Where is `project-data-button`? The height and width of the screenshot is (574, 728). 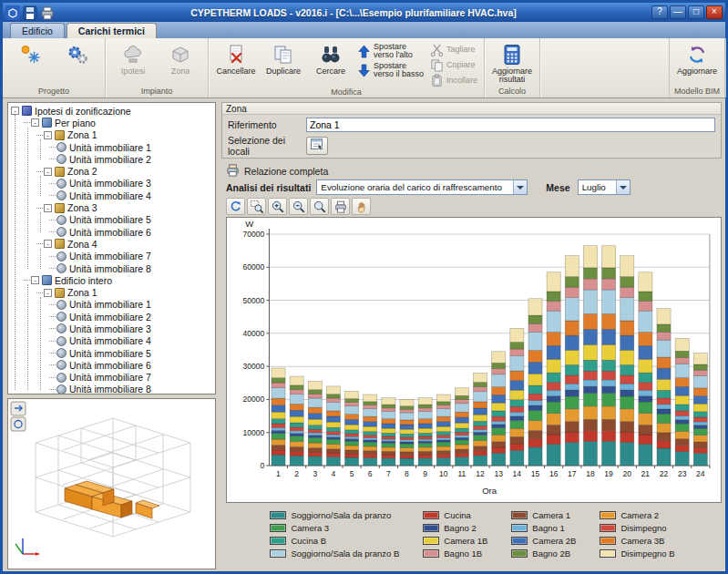
project-data-button is located at coordinates (30, 55).